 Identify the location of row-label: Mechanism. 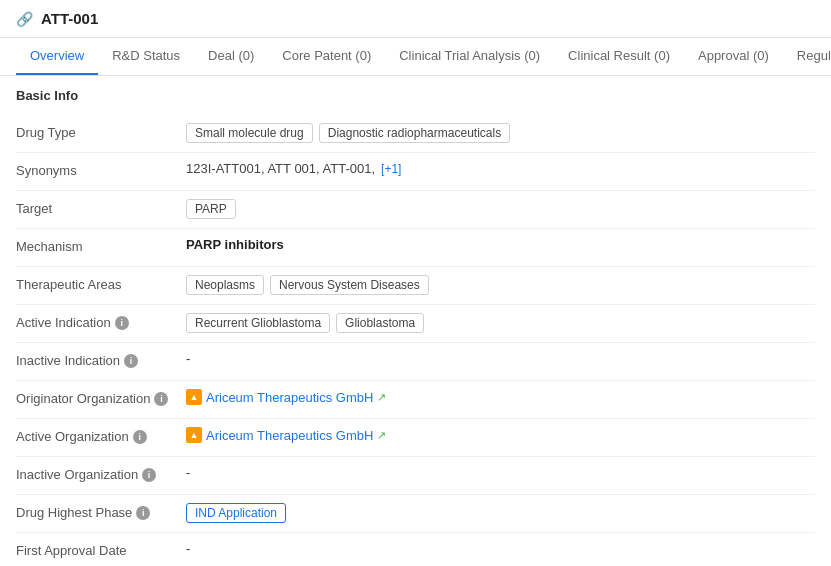
(101, 246).